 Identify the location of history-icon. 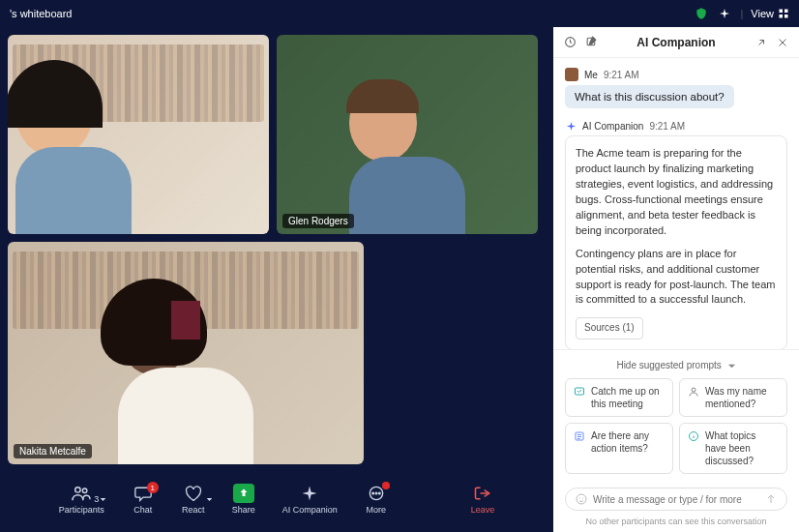
(570, 43).